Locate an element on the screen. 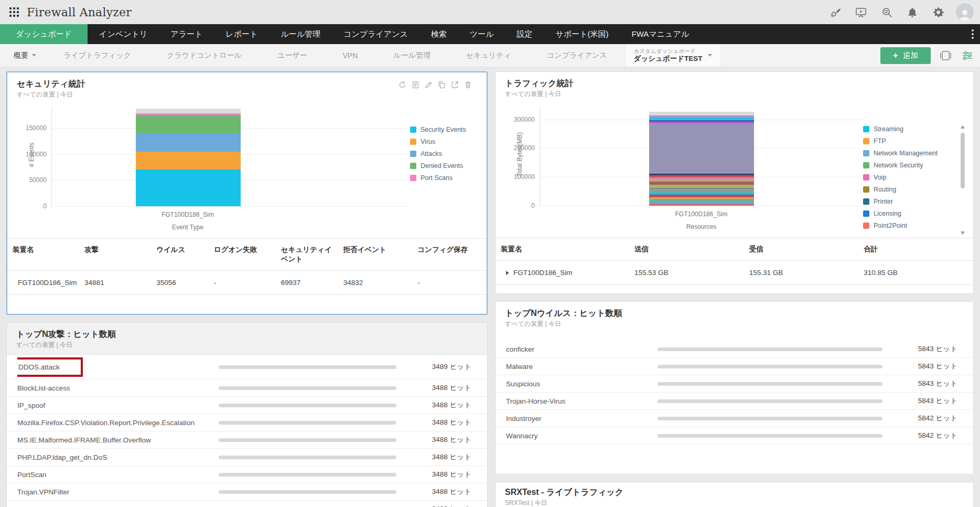  attack-name-box: MS.IE.Malformed.IFRAME.Buffer.Overflow is located at coordinates (84, 440).